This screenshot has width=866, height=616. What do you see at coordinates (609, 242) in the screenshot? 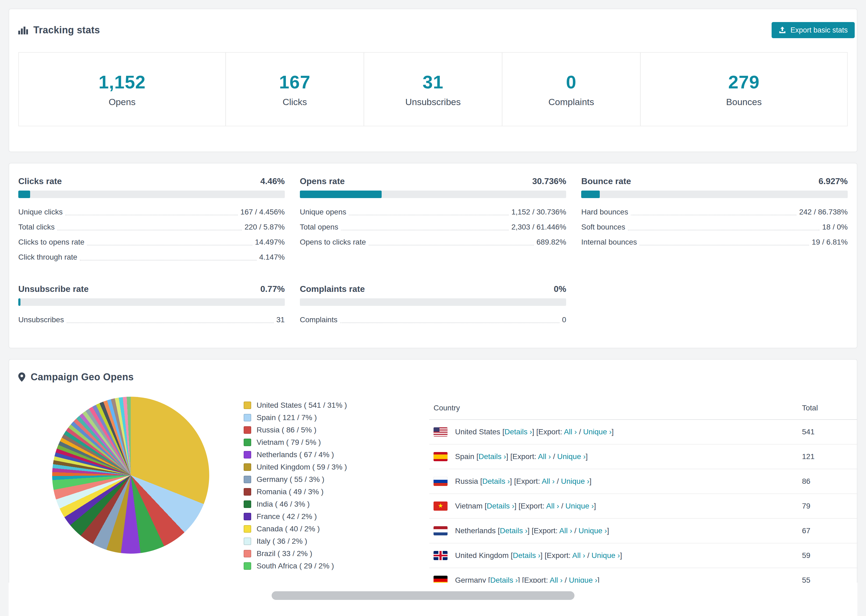
I see `rate-row-label: Internal bounces` at bounding box center [609, 242].